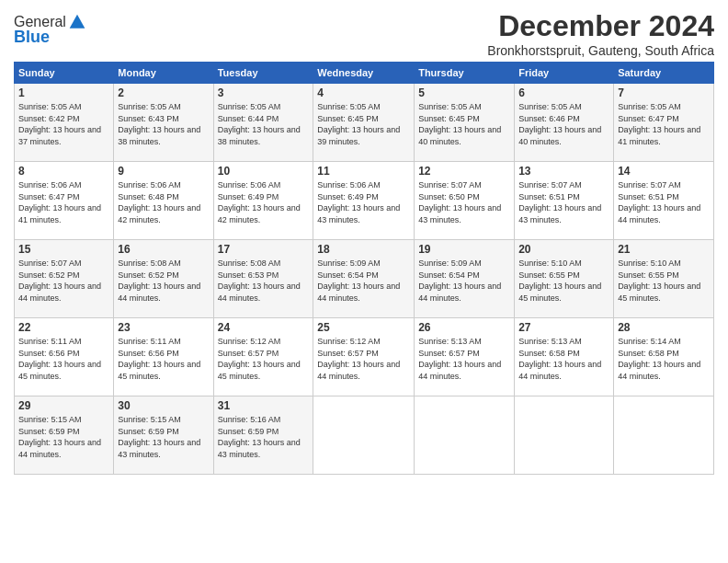  What do you see at coordinates (465, 280) in the screenshot?
I see `table-cell: 19 Sunrise: 5:09 AM Sunset: 6:54 PM Dayl…` at bounding box center [465, 280].